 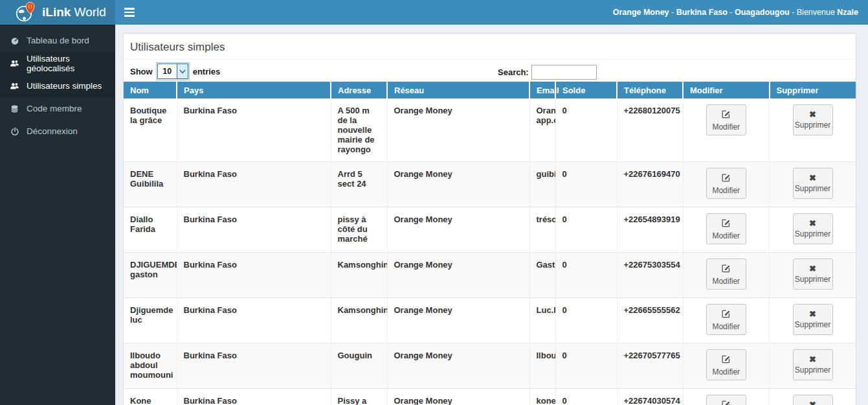 I want to click on cell-adresse: Arrd 5 sect 24, so click(x=359, y=185).